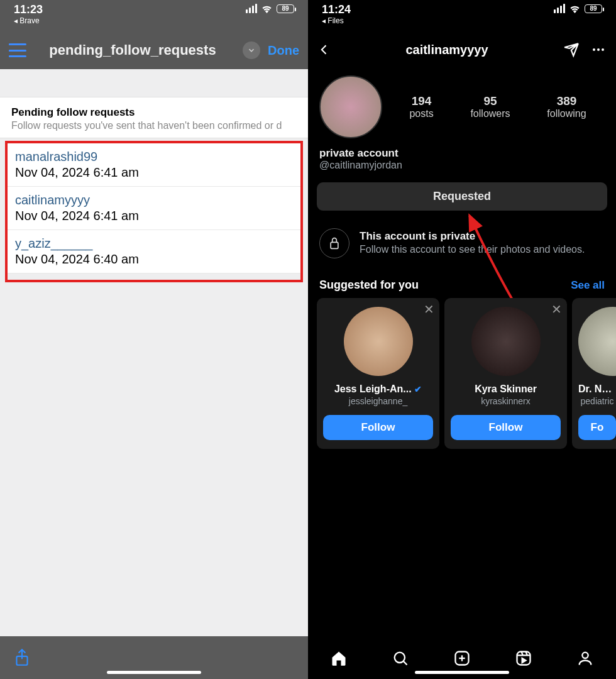  What do you see at coordinates (524, 658) in the screenshot?
I see `reels-icon` at bounding box center [524, 658].